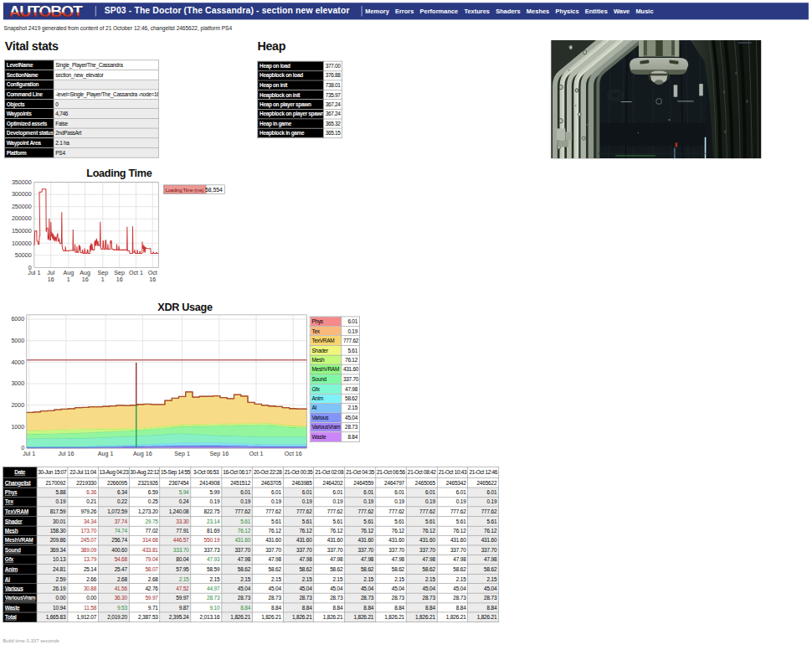 This screenshot has width=812, height=650. Describe the element at coordinates (65, 454) in the screenshot. I see `svg-text: Jul 16` at that location.